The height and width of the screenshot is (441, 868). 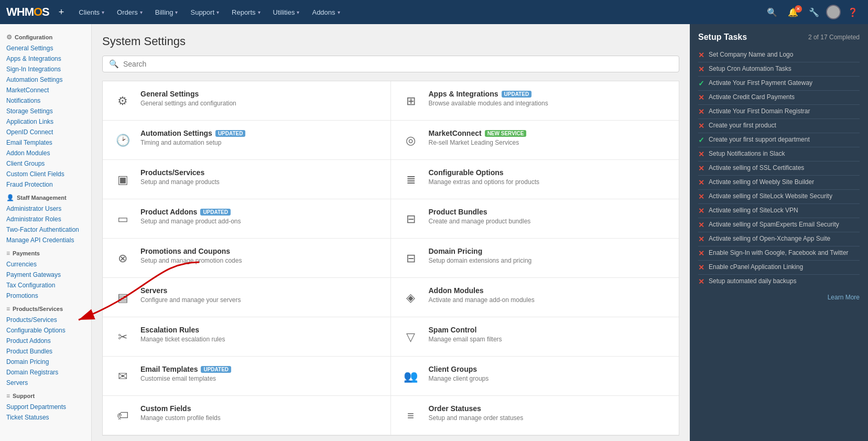 What do you see at coordinates (549, 212) in the screenshot?
I see `card-title: Product Bundles` at bounding box center [549, 212].